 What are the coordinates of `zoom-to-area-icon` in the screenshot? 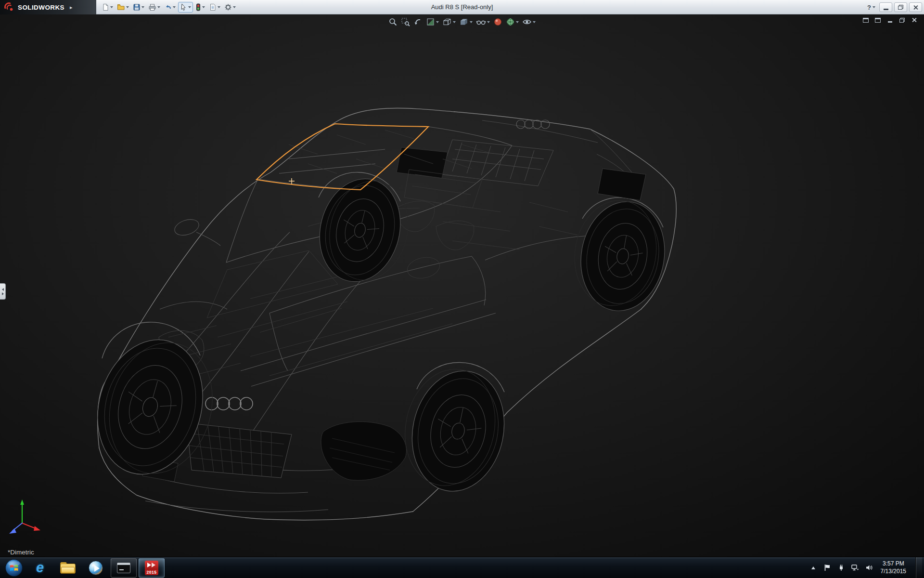 It's located at (405, 22).